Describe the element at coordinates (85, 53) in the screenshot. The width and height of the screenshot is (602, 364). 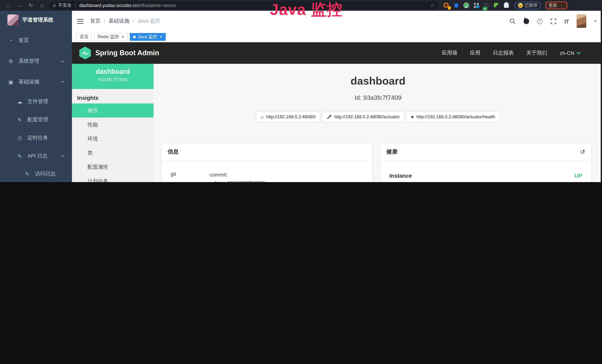
I see `sba-logo-icon` at that location.